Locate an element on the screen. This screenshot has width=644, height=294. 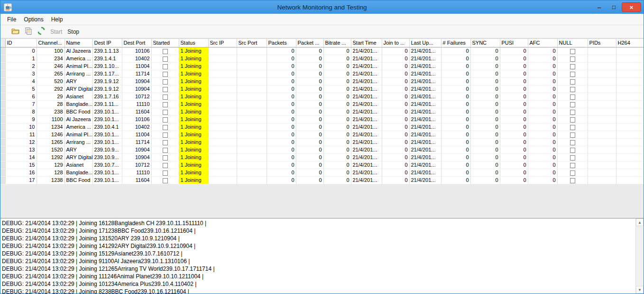
column-header-null: NULL is located at coordinates (572, 43).